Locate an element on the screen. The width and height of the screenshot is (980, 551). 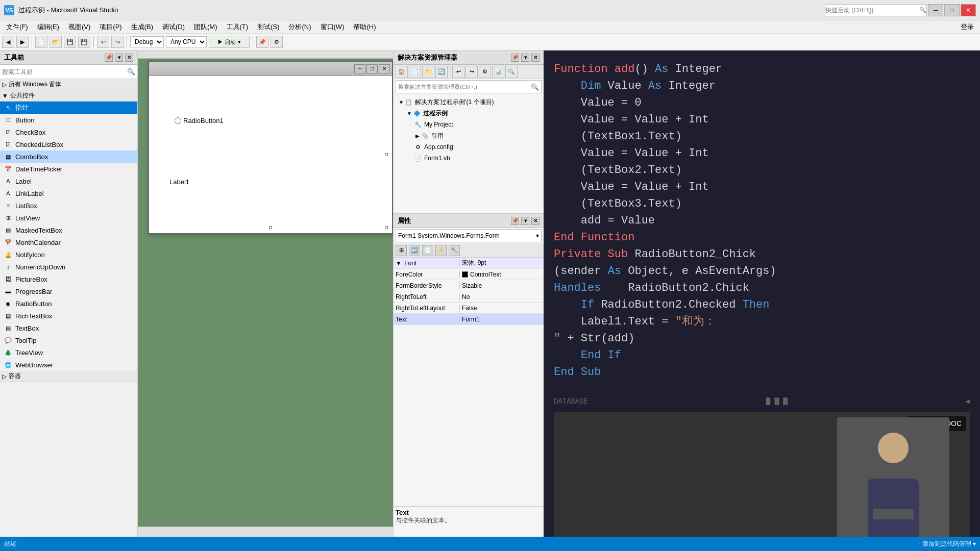
toolbox-item-progressbar: ▬ ProgressBar is located at coordinates (68, 291).